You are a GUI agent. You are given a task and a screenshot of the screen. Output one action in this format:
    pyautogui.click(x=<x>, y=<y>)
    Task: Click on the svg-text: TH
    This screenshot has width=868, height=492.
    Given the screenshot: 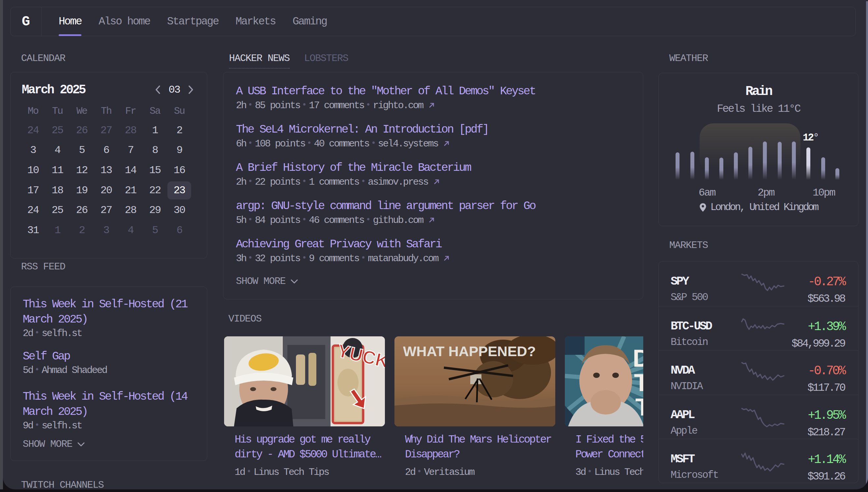 What is the action you would take?
    pyautogui.click(x=639, y=383)
    